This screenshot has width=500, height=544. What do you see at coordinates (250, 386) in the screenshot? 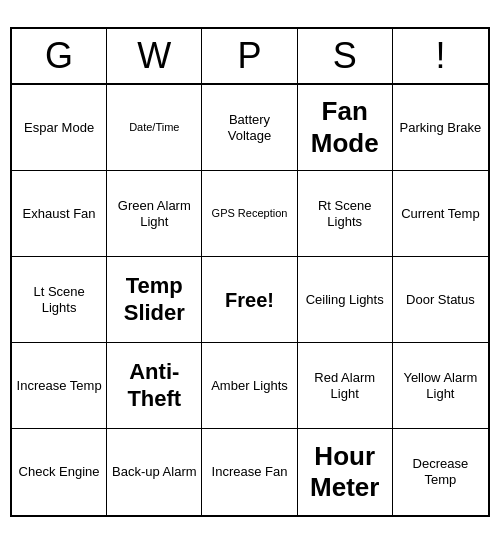
I see `bingo-cell-17: Amber Lights` at bounding box center [250, 386].